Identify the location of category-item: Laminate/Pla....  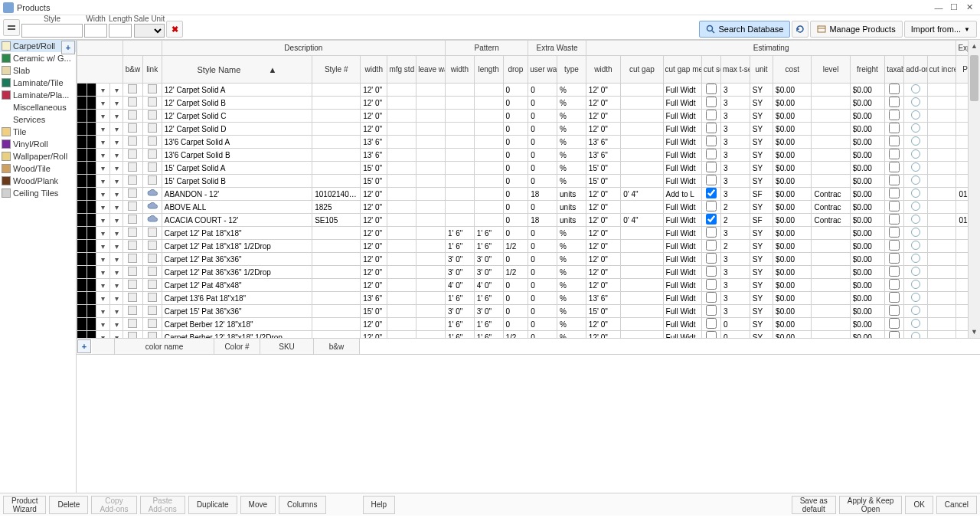
(38, 95).